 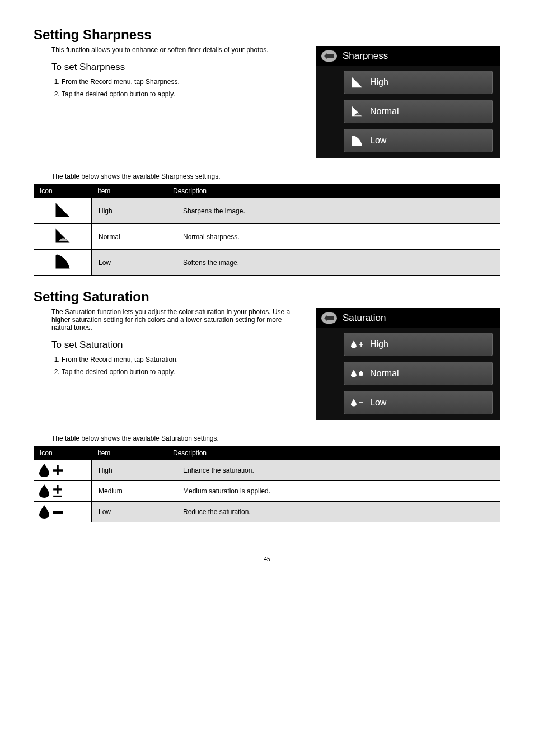 What do you see at coordinates (276, 438) in the screenshot?
I see `saturation-table-intro: The table below shows the available Satu…` at bounding box center [276, 438].